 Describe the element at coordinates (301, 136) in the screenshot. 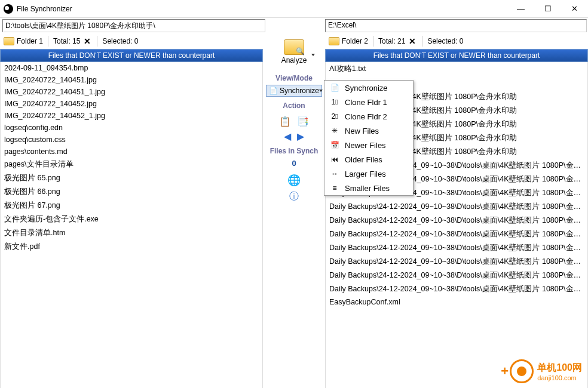

I see `arrow-right-icon: ▶` at that location.